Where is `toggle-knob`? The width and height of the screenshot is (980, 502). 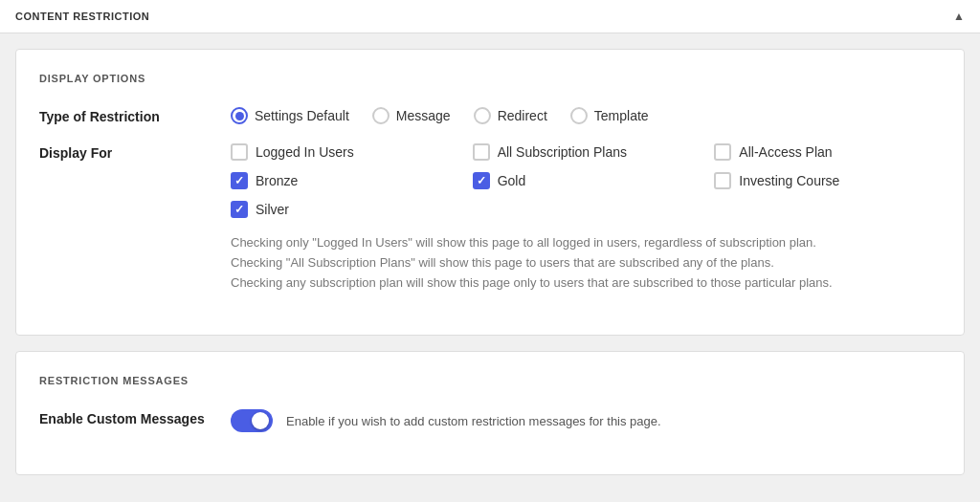
toggle-knob is located at coordinates (260, 421).